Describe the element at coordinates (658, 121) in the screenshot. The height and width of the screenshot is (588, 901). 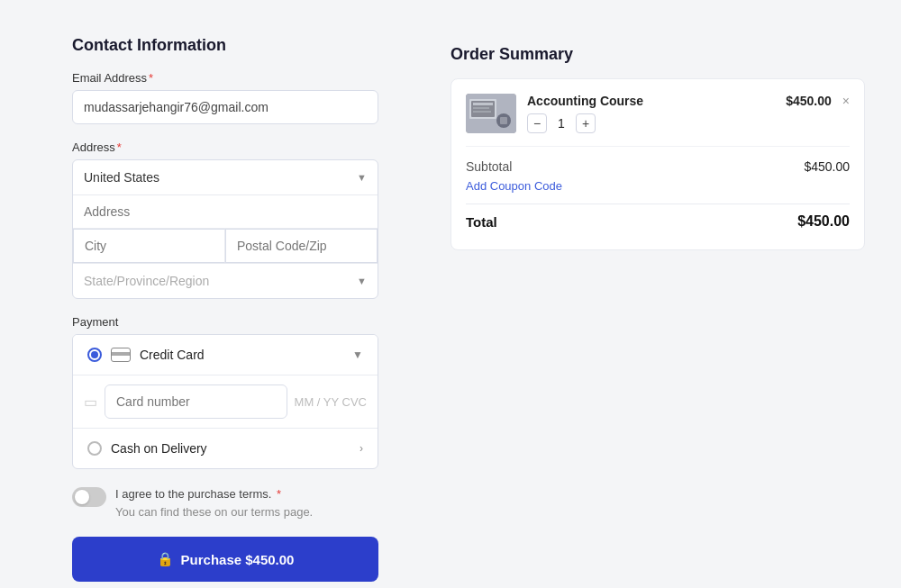
I see `order-item-row: Accounting Course − 1 + $450.00 ×` at that location.